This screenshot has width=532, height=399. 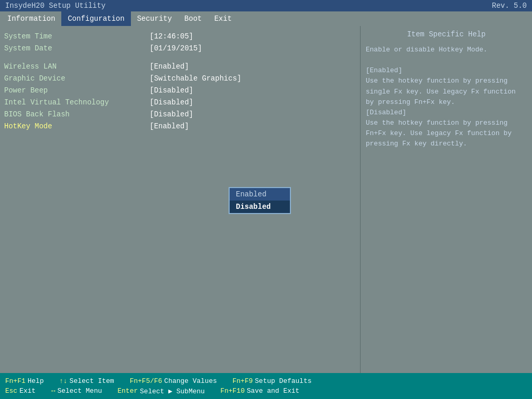 What do you see at coordinates (171, 103) in the screenshot?
I see `intel-vt-value: [Disabled]` at bounding box center [171, 103].